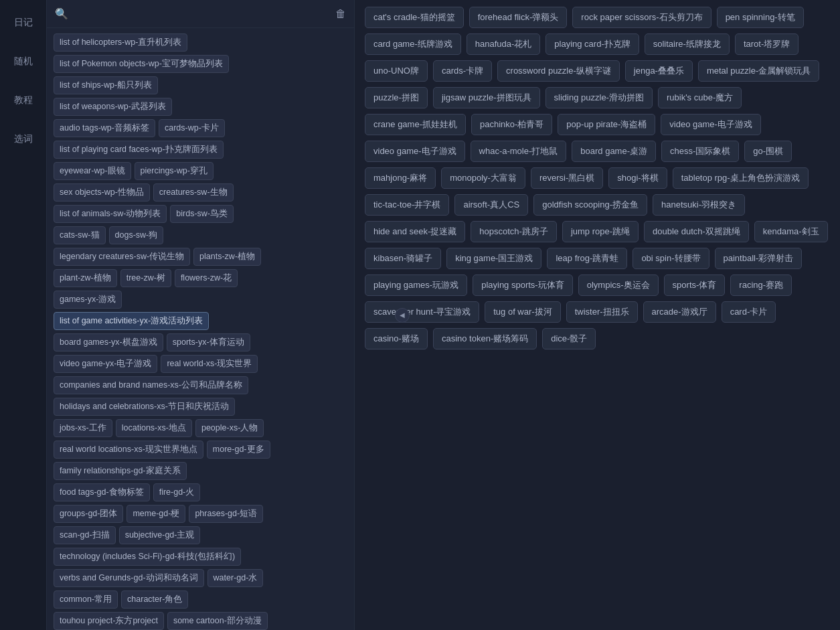 The image size is (840, 630). I want to click on trash-icon: 🗑, so click(341, 14).